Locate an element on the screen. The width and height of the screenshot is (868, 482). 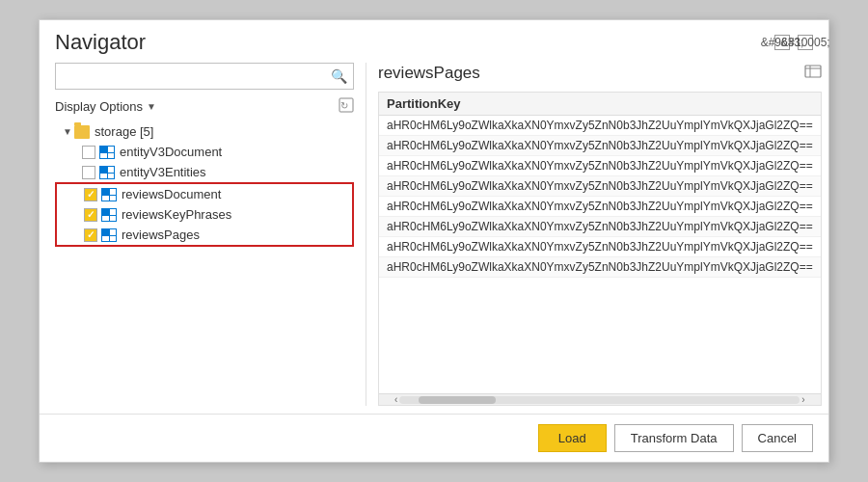
table-icon-reviewsPages is located at coordinates (109, 235).